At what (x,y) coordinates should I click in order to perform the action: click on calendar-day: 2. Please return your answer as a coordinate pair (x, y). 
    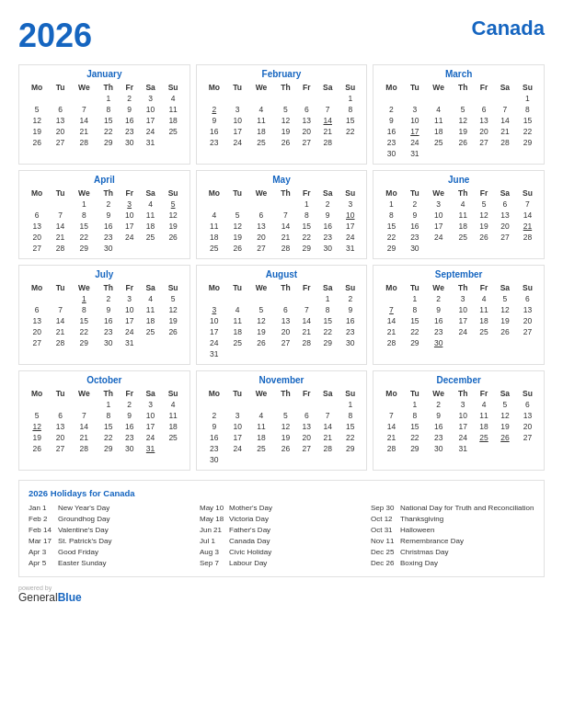
    Looking at the image, I should click on (327, 204).